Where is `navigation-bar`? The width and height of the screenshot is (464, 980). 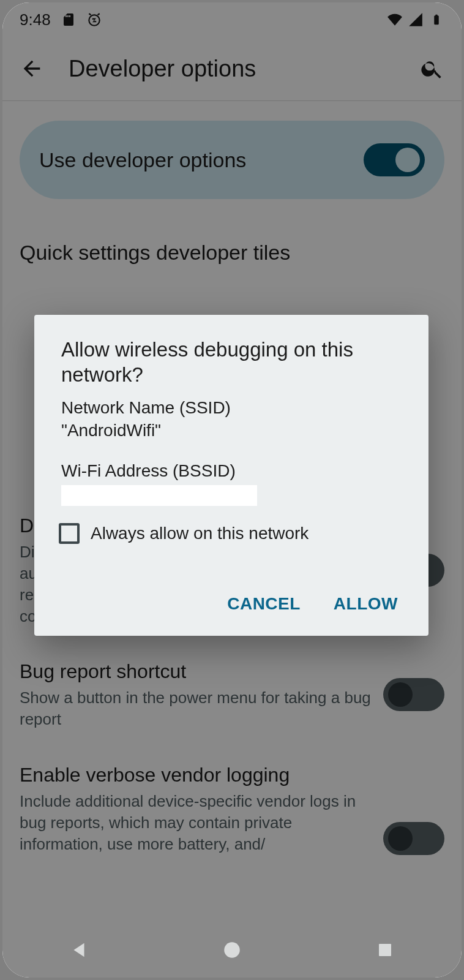
navigation-bar is located at coordinates (232, 950).